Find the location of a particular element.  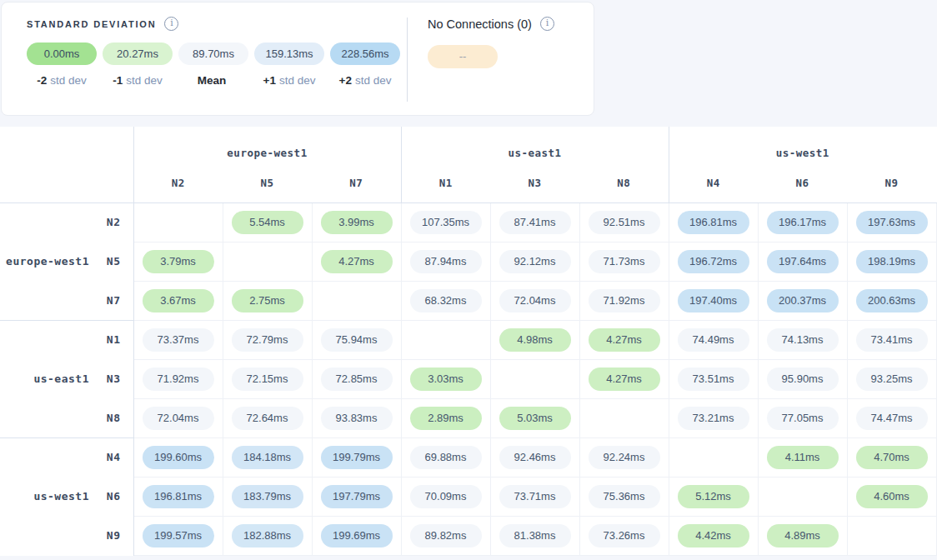

latency-cell: 3.99ms is located at coordinates (357, 222).